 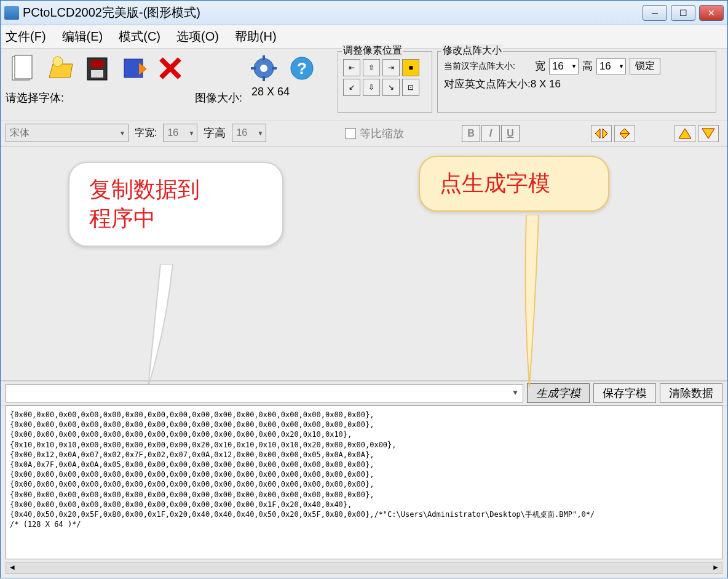 What do you see at coordinates (685, 134) in the screenshot?
I see `rotate-left-icon` at bounding box center [685, 134].